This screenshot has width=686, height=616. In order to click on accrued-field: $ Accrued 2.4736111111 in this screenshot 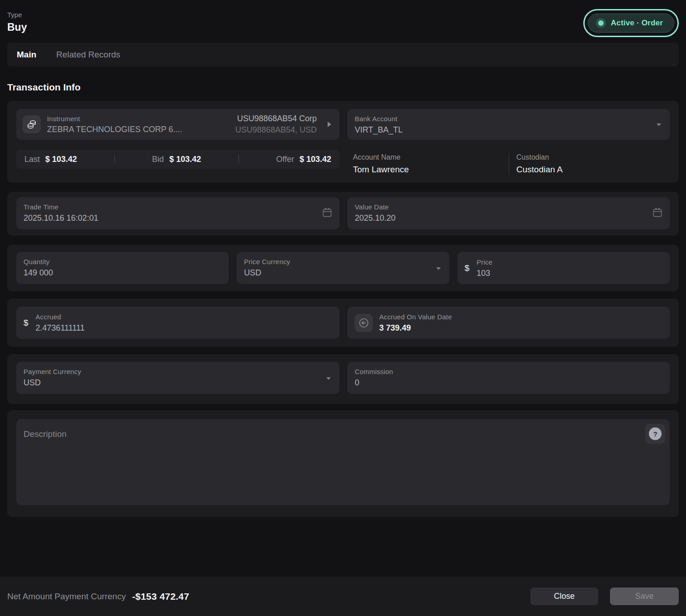, I will do `click(178, 323)`.